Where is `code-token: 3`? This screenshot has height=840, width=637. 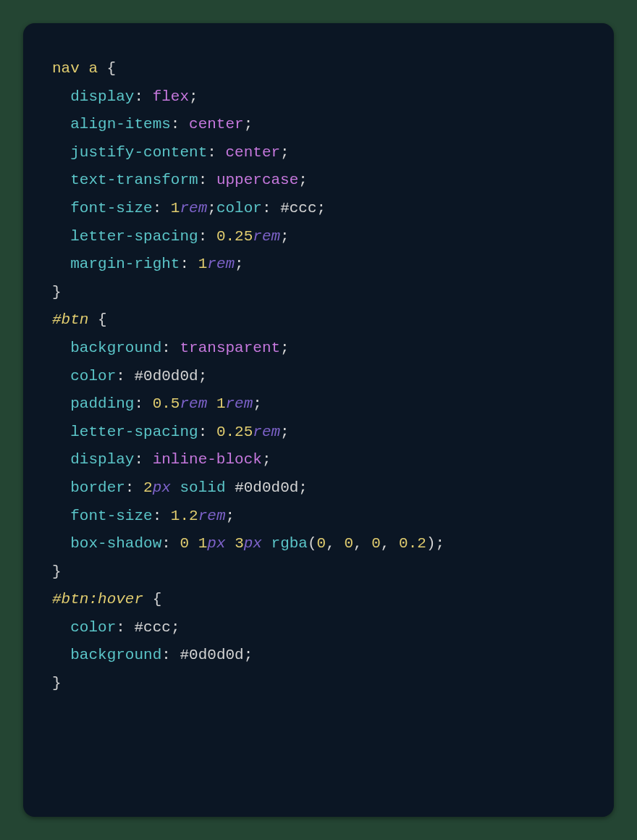 code-token: 3 is located at coordinates (239, 543).